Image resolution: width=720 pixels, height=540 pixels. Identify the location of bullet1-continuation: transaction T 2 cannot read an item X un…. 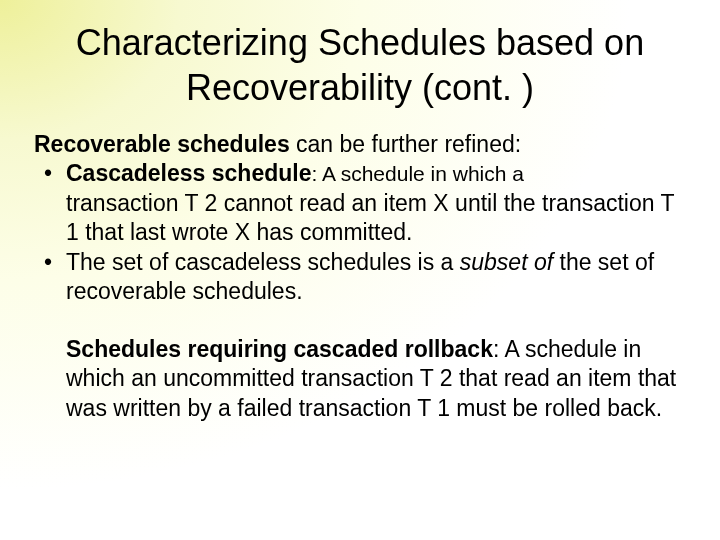
(360, 218).